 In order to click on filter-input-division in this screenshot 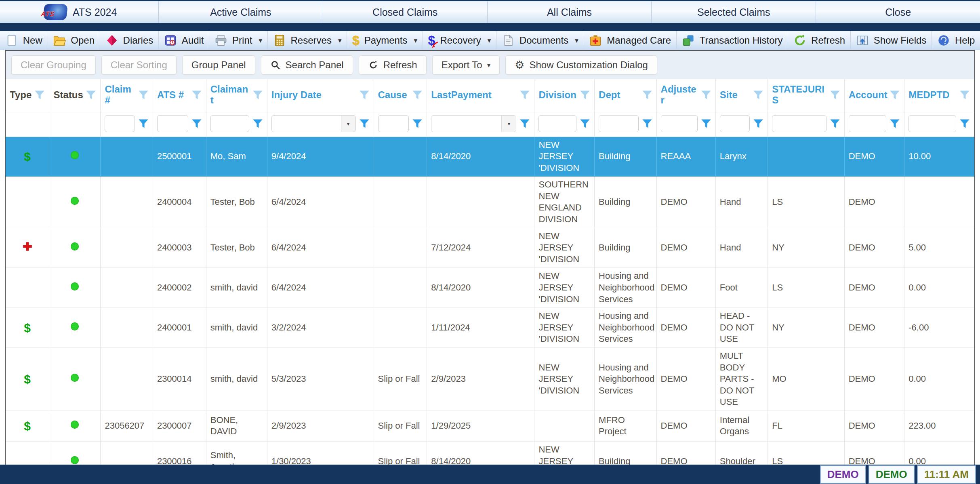, I will do `click(557, 124)`.